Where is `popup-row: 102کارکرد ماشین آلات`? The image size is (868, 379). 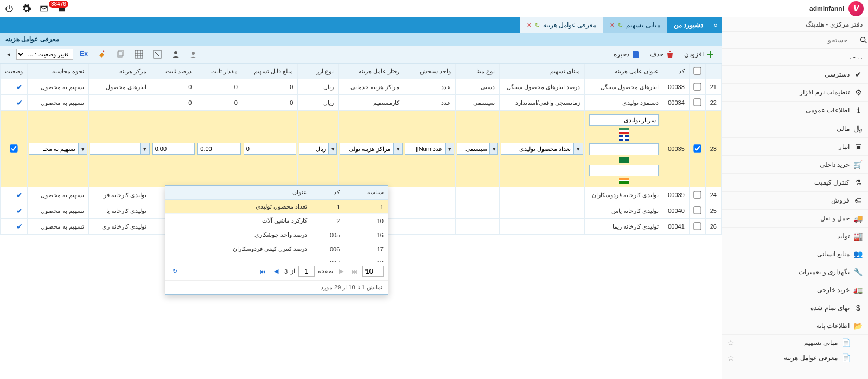 popup-row: 102کارکرد ماشین آلات is located at coordinates (277, 221).